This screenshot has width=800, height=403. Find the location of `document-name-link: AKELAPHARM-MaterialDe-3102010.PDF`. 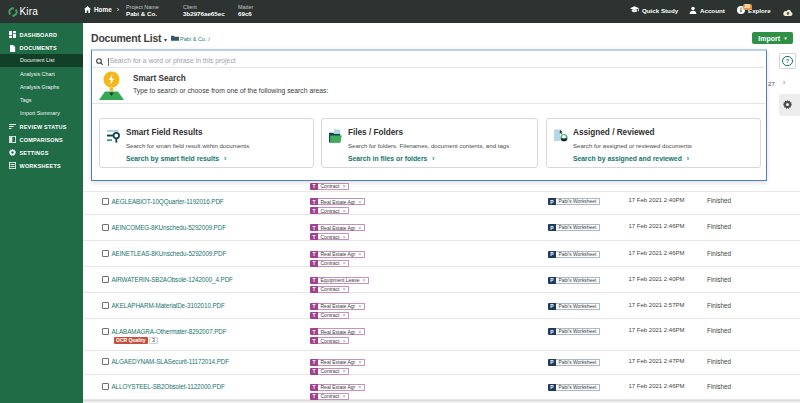

document-name-link: AKELAPHARM-MaterialDe-3102010.PDF is located at coordinates (168, 306).